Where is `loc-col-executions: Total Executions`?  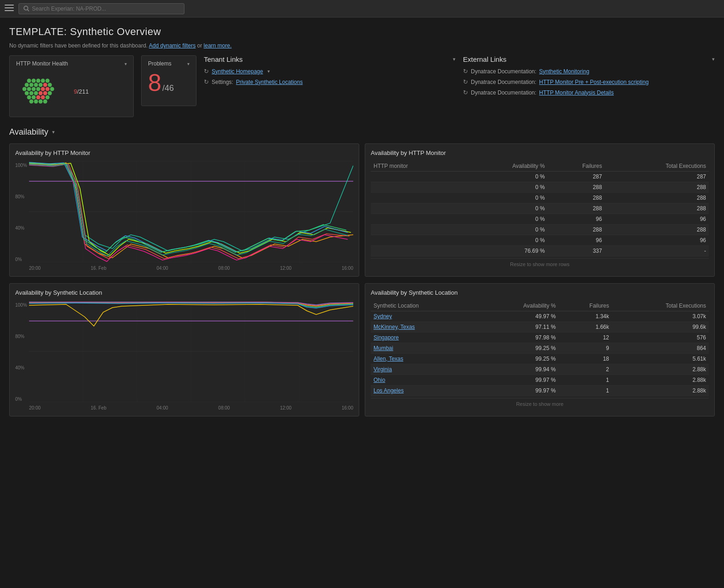
loc-col-executions: Total Executions is located at coordinates (660, 306).